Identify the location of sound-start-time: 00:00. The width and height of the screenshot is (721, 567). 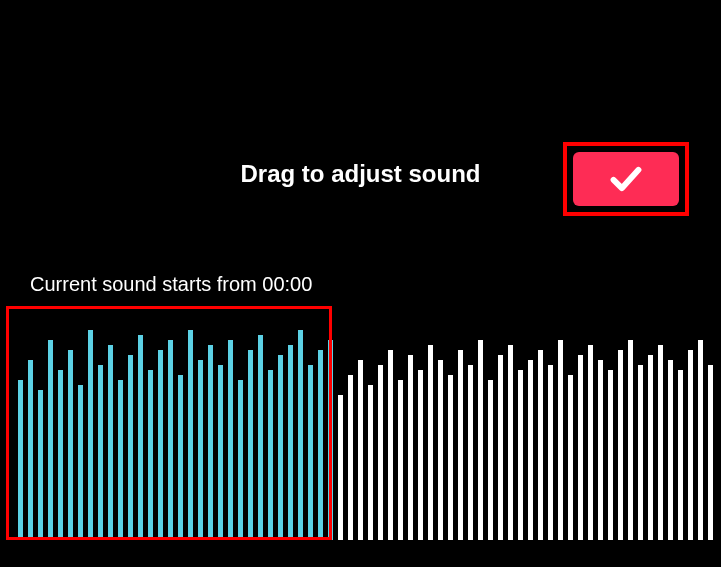
(287, 284).